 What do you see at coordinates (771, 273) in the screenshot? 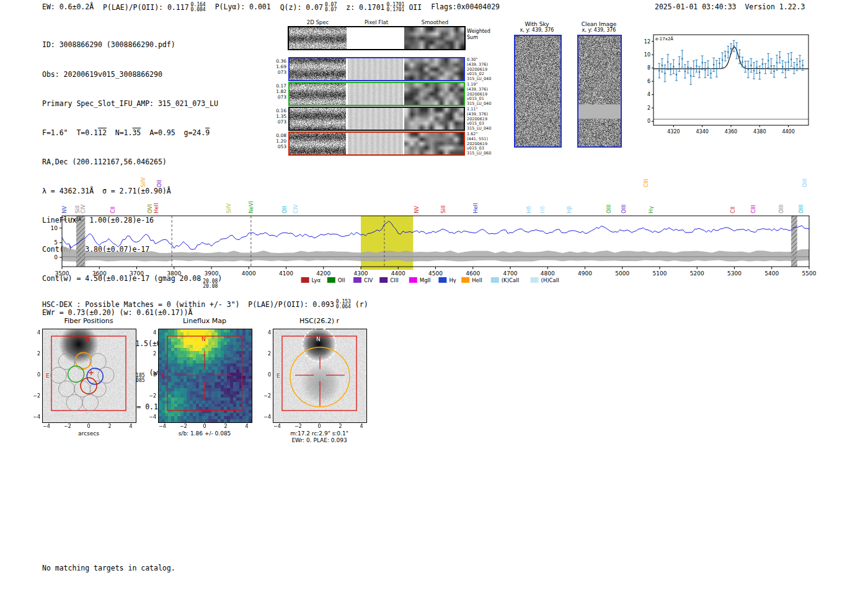
I see `svg-text: 5400` at bounding box center [771, 273].